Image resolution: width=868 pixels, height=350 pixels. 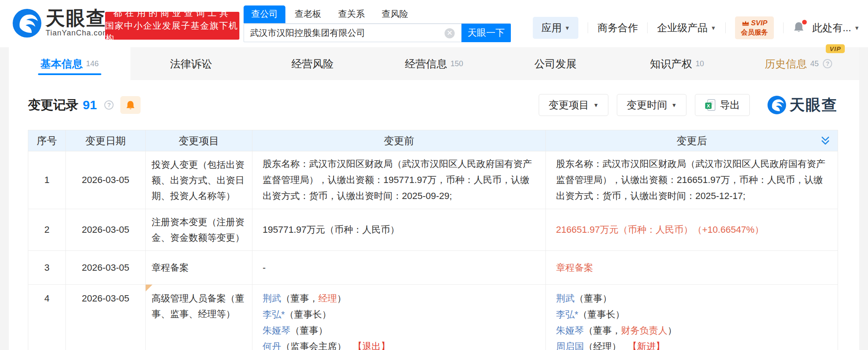 What do you see at coordinates (836, 28) in the screenshot?
I see `nav-user-menu: 此处有... ▼` at bounding box center [836, 28].